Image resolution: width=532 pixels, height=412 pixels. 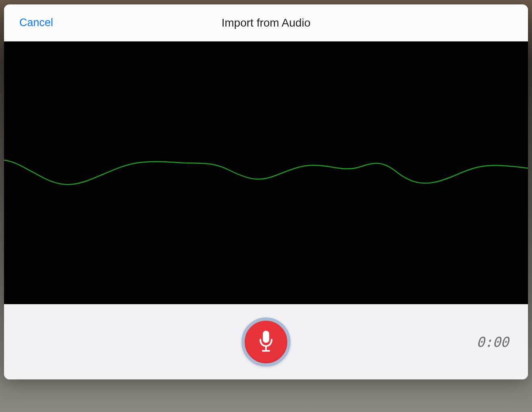 What do you see at coordinates (36, 23) in the screenshot?
I see `cancel-button: Cancel` at bounding box center [36, 23].